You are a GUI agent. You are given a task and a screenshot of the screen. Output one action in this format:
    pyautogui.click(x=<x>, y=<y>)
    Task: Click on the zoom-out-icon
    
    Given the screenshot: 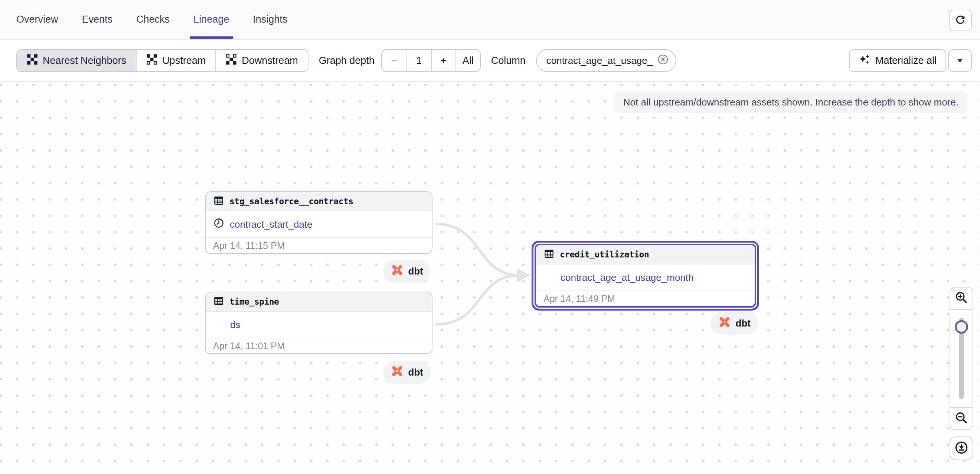 What is the action you would take?
    pyautogui.click(x=962, y=419)
    